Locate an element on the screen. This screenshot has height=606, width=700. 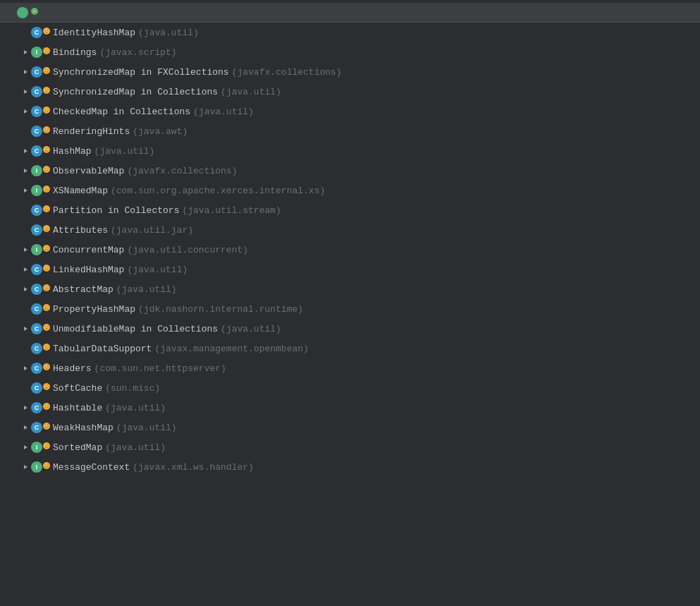
item-name: Headers is located at coordinates (72, 368).